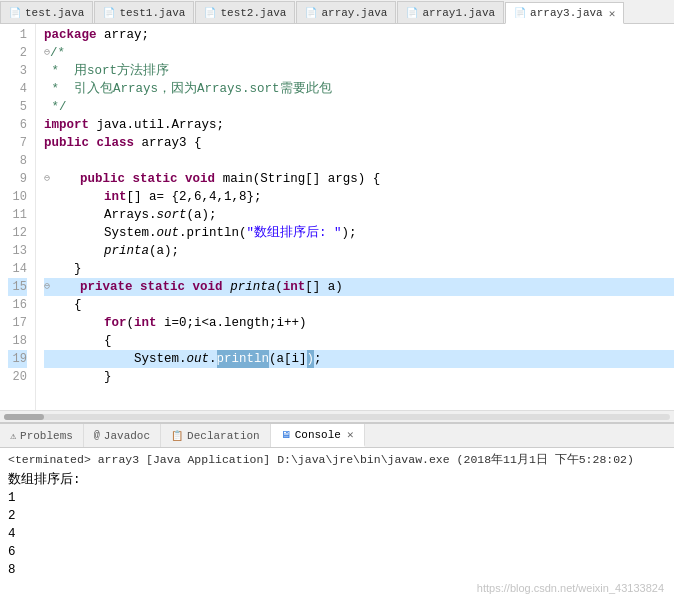 This screenshot has width=674, height=602. What do you see at coordinates (458, 13) in the screenshot?
I see `tab-array1-label: array1.java` at bounding box center [458, 13].